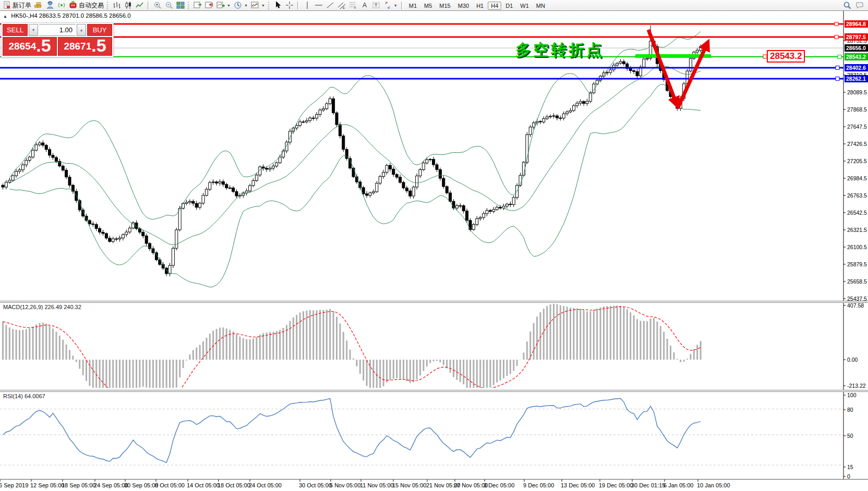  What do you see at coordinates (538, 485) in the screenshot?
I see `time-label: 9 Dec 05:00` at bounding box center [538, 485].